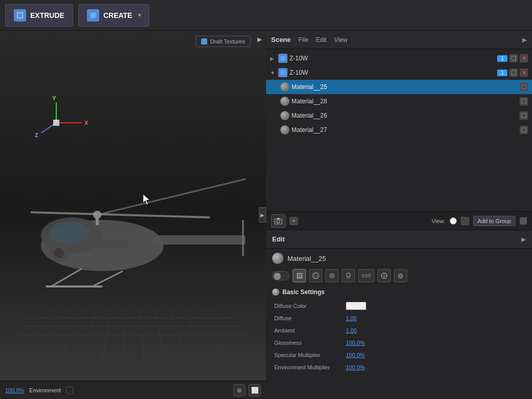  What do you see at coordinates (502, 58) in the screenshot?
I see `tree-num-z10w-1: 1` at bounding box center [502, 58].